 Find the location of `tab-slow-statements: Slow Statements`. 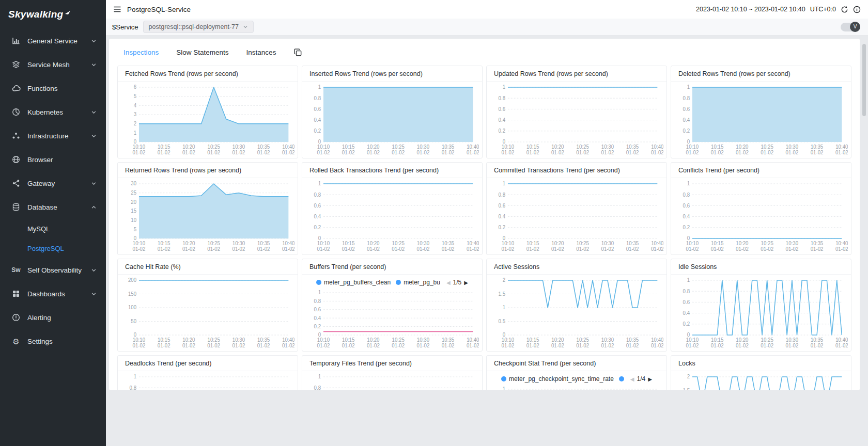

tab-slow-statements: Slow Statements is located at coordinates (203, 53).